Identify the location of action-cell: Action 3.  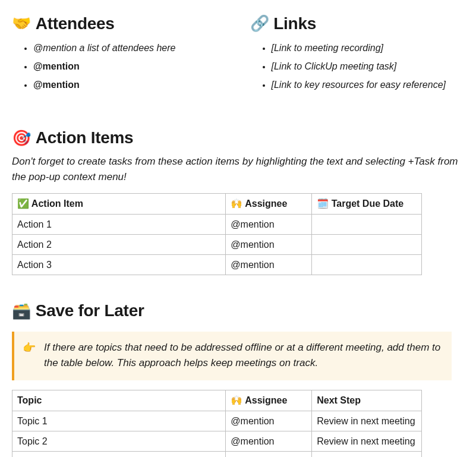
(119, 265).